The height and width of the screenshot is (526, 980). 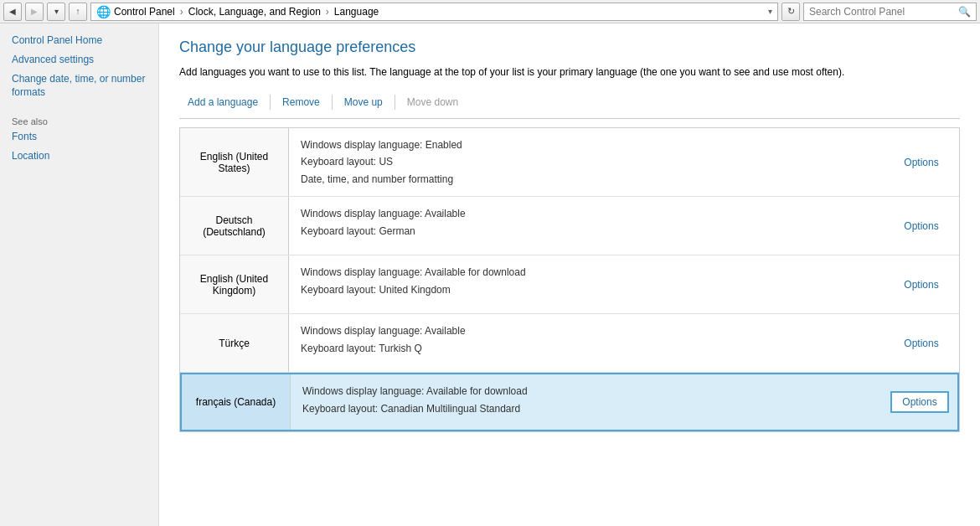 I want to click on lang-name-deutsch: Deutsch (Deutschland), so click(x=235, y=226).